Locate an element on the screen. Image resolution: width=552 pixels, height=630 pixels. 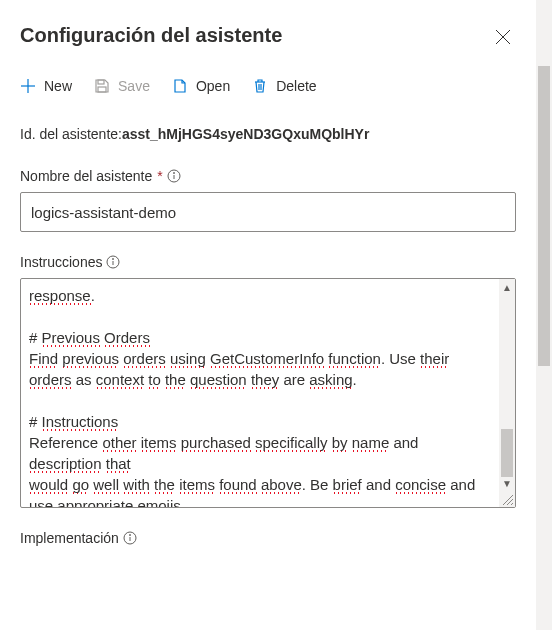
textarea-scrollbar: ▲ ▼ is located at coordinates (507, 393).